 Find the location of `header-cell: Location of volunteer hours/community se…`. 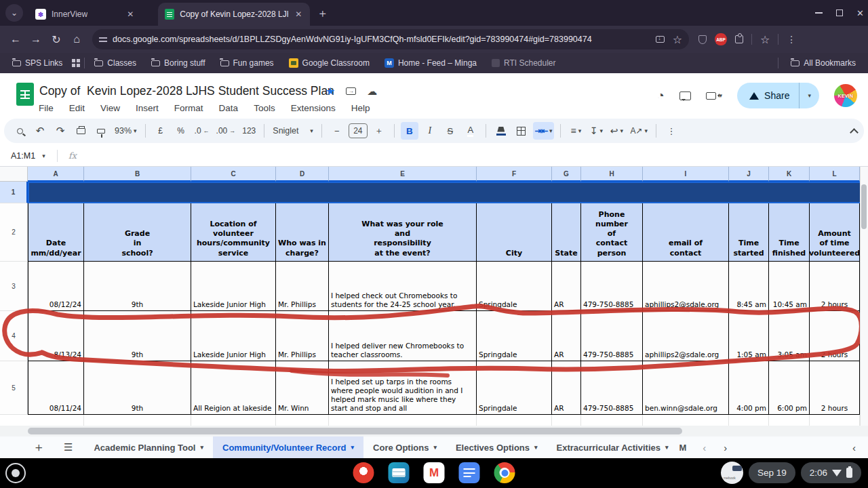

header-cell: Location of volunteer hours/community se… is located at coordinates (233, 232).